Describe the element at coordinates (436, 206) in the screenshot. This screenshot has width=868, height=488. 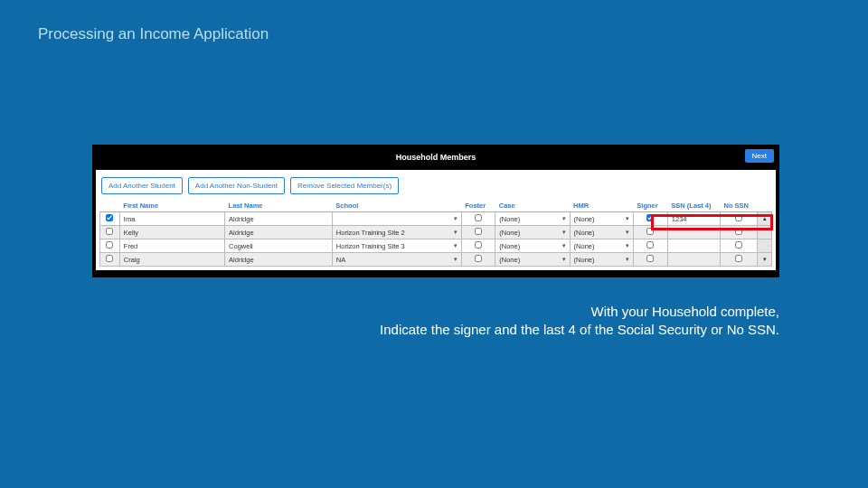
I see `table-header-row: First Name Last Name School Foster Case …` at that location.